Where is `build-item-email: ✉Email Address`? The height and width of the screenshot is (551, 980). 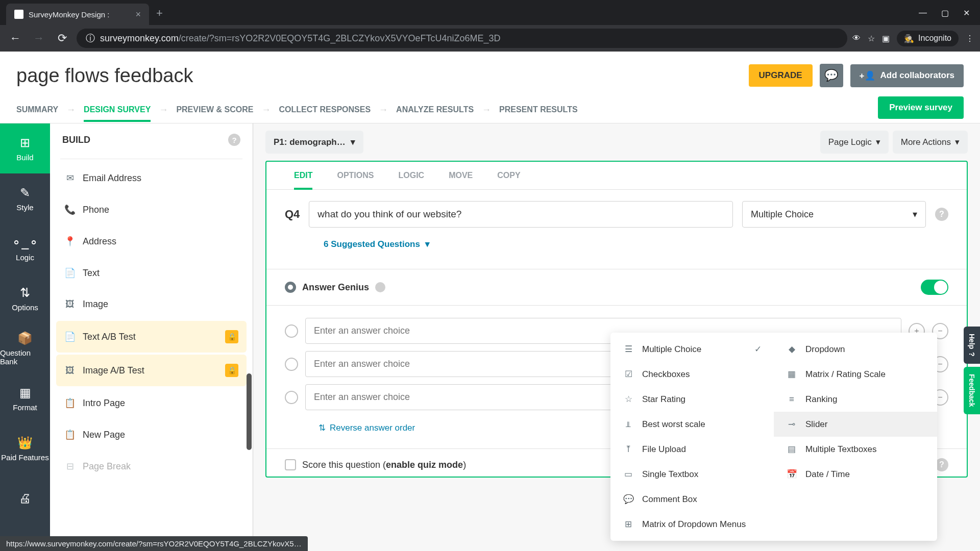 build-item-email: ✉Email Address is located at coordinates (151, 178).